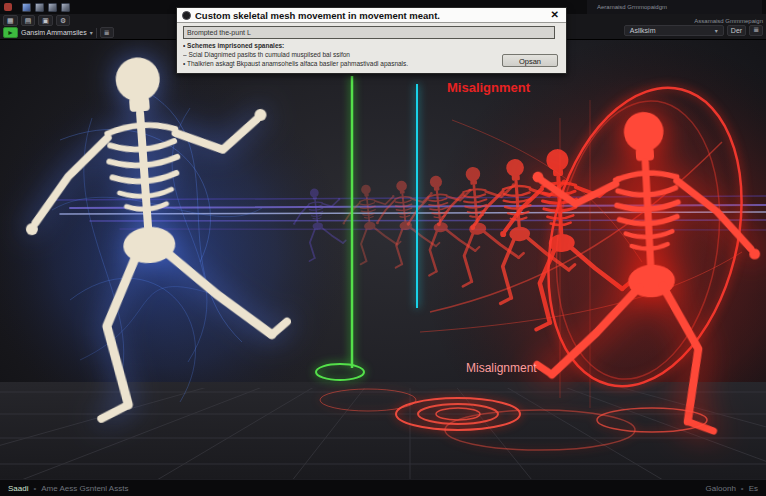 This screenshot has width=766, height=496. Describe the element at coordinates (58, 26) in the screenshot. I see `toolbar-left-cluster: ▦ ▤ ▣ ⚙ ► Gansim Ammamsiles ▾ ≣` at that location.